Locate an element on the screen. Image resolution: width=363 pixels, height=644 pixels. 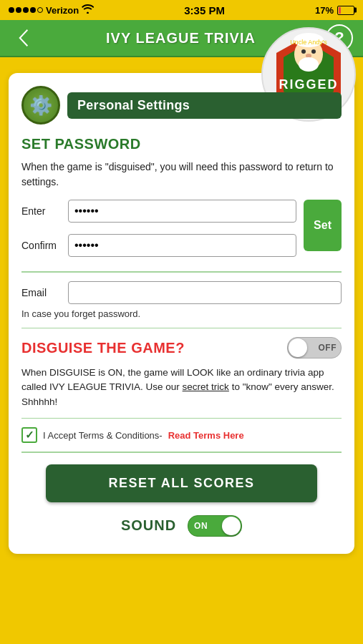
sound-label: SOUND is located at coordinates (149, 525).